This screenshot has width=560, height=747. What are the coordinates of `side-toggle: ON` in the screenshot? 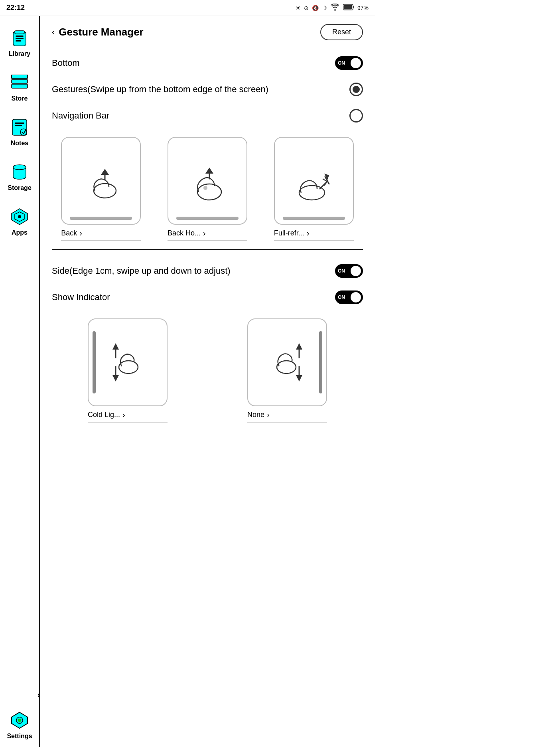 It's located at (349, 271).